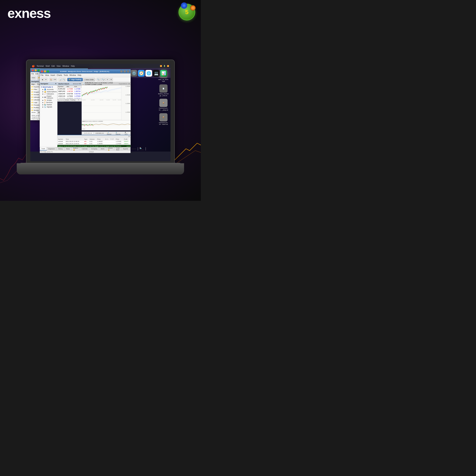 The height and width of the screenshot is (476, 476). Describe the element at coordinates (49, 87) in the screenshot. I see `nav-root-mt5: ▼ MetaTrader 5` at that location.